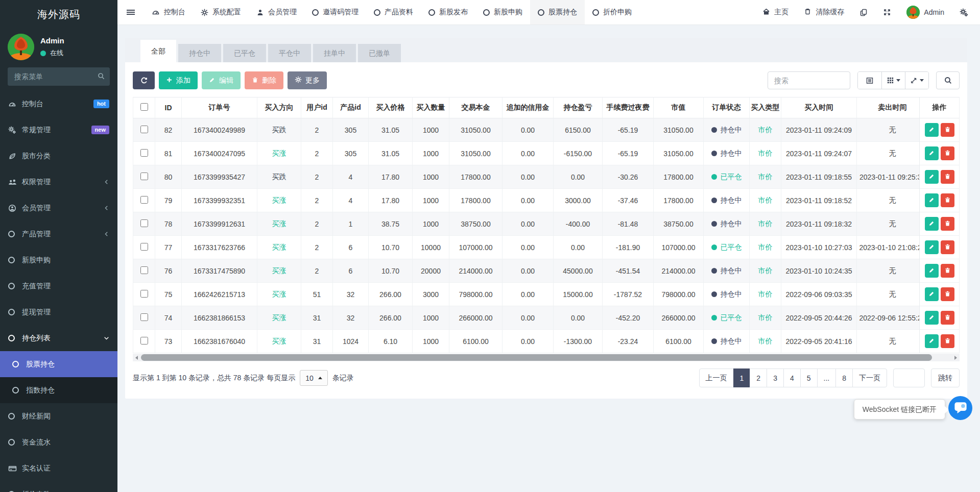  What do you see at coordinates (59, 487) in the screenshot?
I see `sidebar-item-折价申购: 折价申购` at bounding box center [59, 487].